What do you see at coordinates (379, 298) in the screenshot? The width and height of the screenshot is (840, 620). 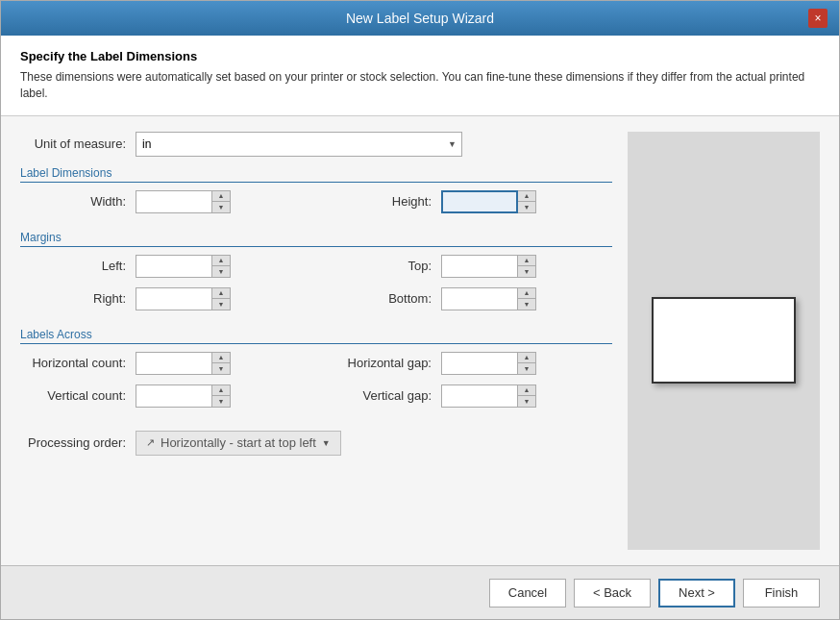 I see `bottom-label: Bottom:` at bounding box center [379, 298].